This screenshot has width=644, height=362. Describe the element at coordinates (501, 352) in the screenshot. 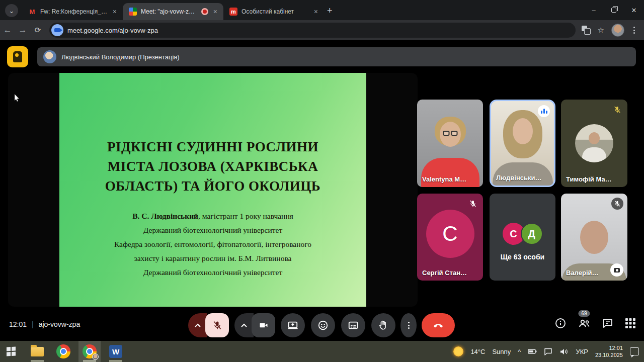

I see `weather-desc: Sunny` at that location.